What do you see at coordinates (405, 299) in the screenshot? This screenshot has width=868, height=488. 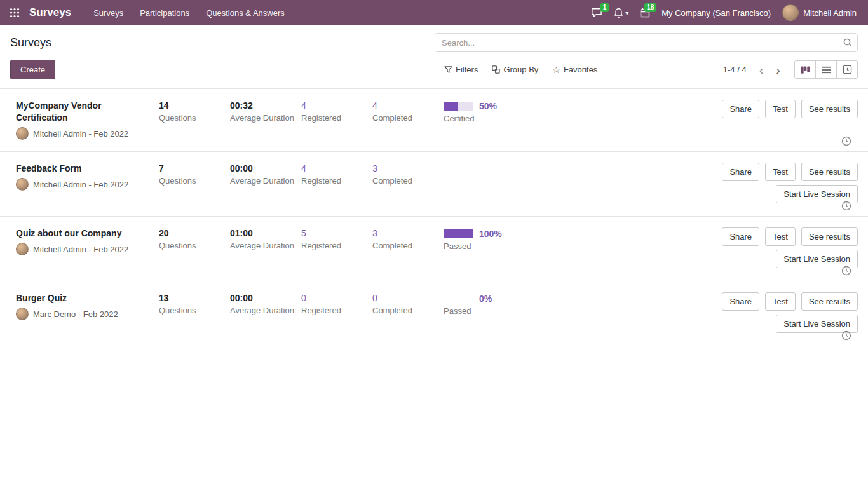 I see `completed-count: 0` at bounding box center [405, 299].